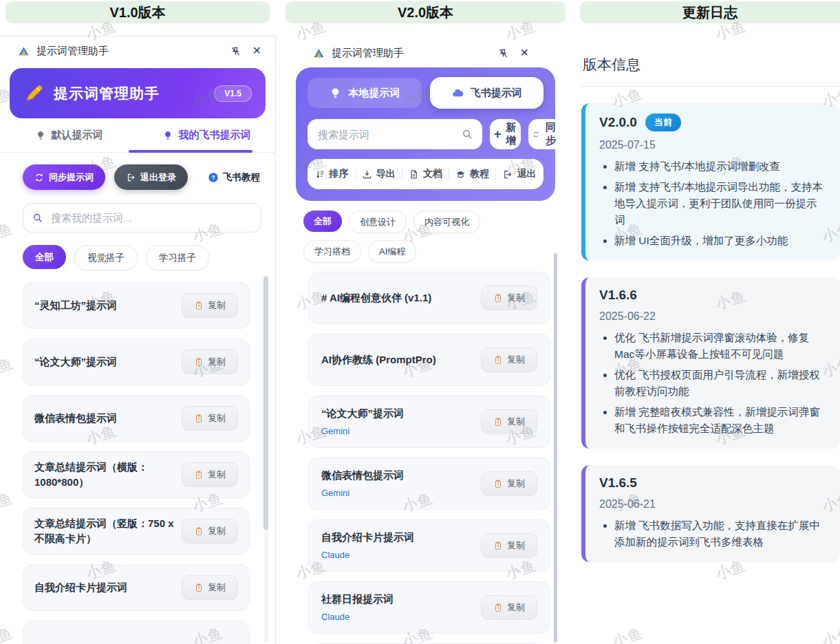  I want to click on logout-button: 退出登录, so click(151, 178).